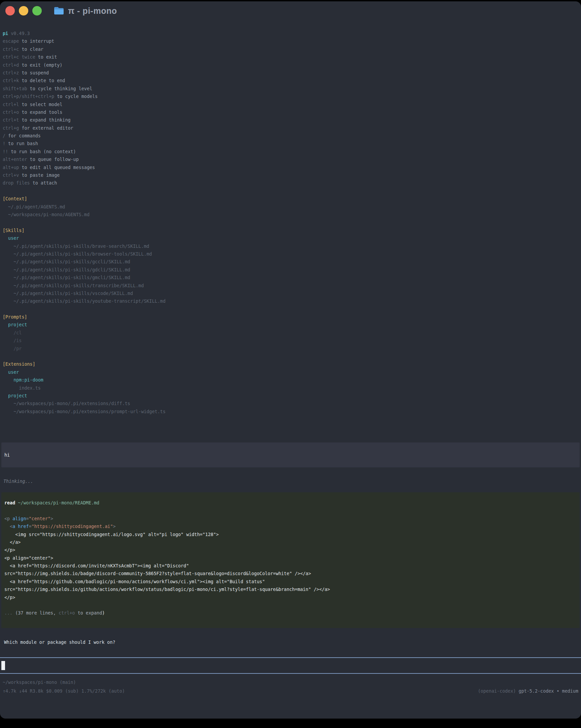 The image size is (581, 728). I want to click on status-cwd-branch: ~/workspaces/pi-mono (main), so click(39, 682).